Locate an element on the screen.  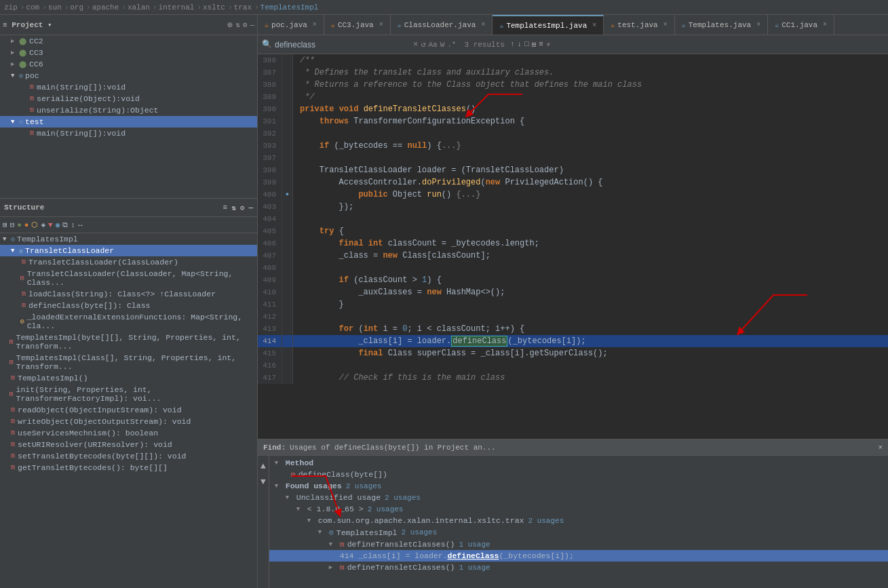
struct-icon-3: ● is located at coordinates (19, 225).